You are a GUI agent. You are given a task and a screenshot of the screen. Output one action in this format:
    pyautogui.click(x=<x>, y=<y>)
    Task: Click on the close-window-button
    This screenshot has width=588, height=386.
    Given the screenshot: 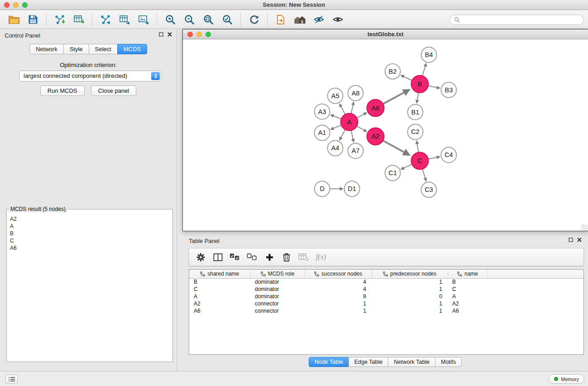 What is the action you would take?
    pyautogui.click(x=7, y=5)
    